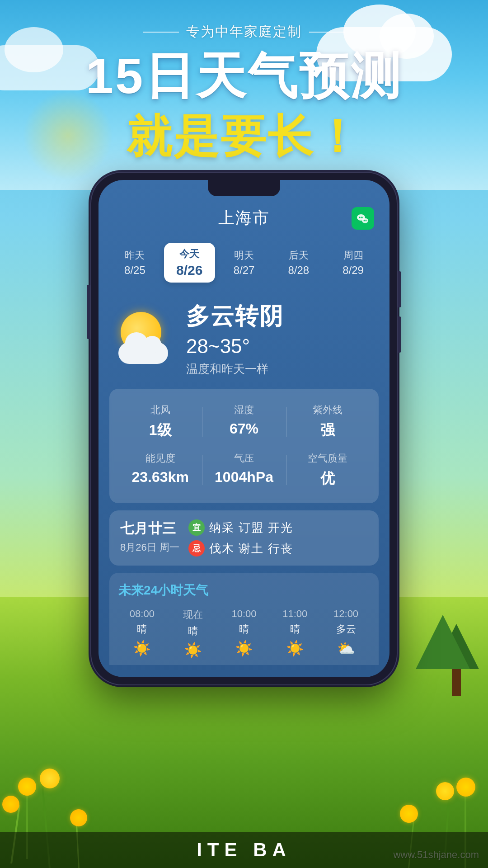 Image resolution: width=488 pixels, height=868 pixels. I want to click on hour-icon-3: ☀️, so click(295, 648).